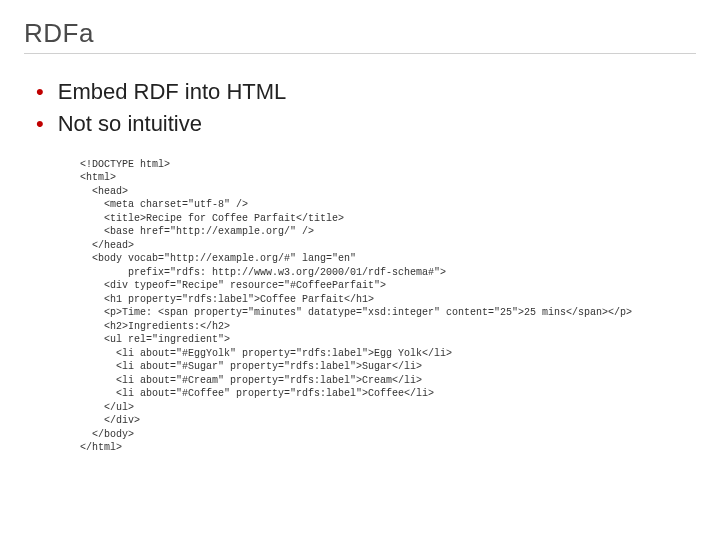 The height and width of the screenshot is (540, 720). I want to click on bullet-list: Embed RDF into HTML Not so intuitive, so click(366, 108).